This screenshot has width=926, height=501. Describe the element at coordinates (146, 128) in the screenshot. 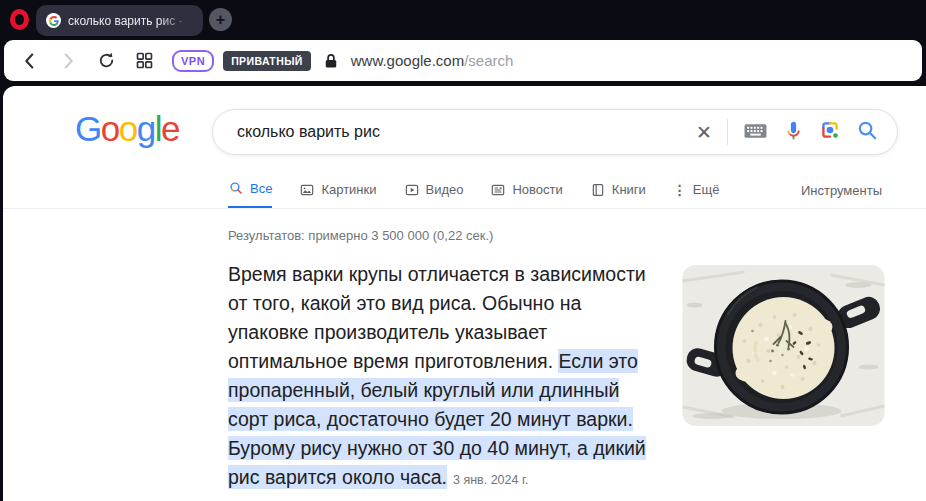

I see `logo-letter: g` at that location.